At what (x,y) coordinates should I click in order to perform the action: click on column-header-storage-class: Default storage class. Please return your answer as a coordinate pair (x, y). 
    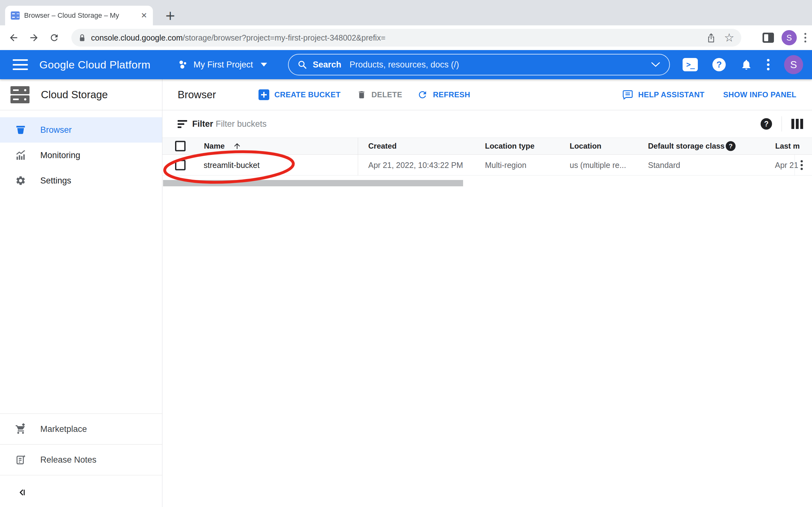
    Looking at the image, I should click on (686, 146).